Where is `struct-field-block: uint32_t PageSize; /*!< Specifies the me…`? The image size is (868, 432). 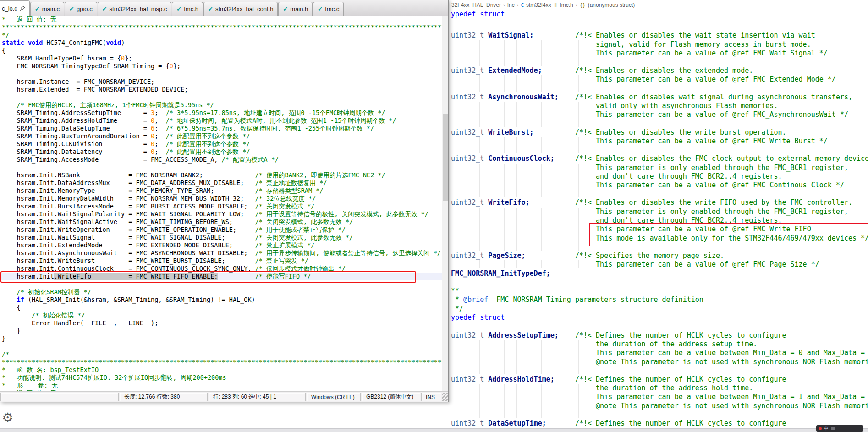
struct-field-block: uint32_t PageSize; /*!< Specifies the me… is located at coordinates (659, 260).